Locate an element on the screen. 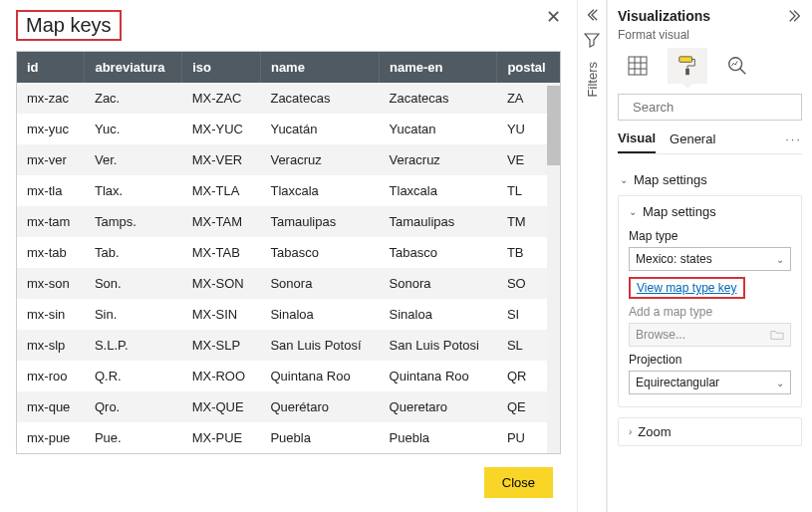  analytics-tab is located at coordinates (737, 66).